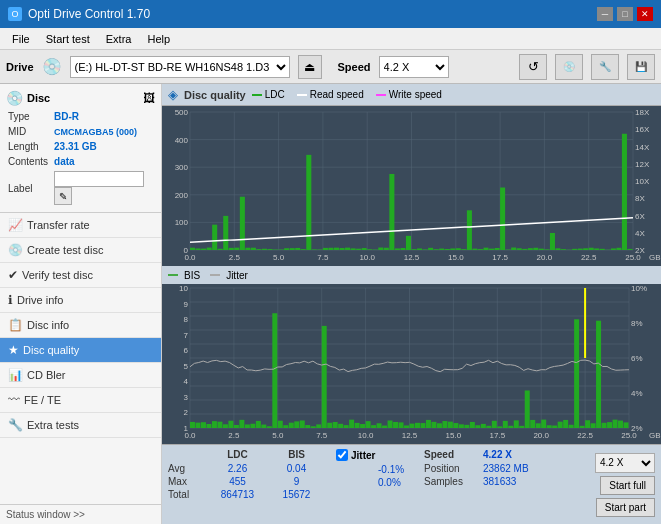 The height and width of the screenshot is (524, 661). Describe the element at coordinates (58, 275) in the screenshot. I see `nav-label-verify-test-disc: Verify test disc` at that location.